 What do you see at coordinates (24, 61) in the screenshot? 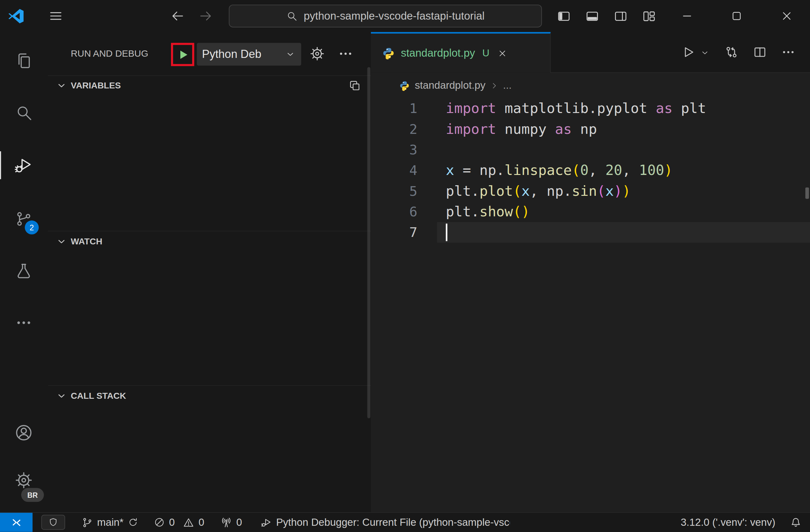
I see `sidebar-item-explorer` at bounding box center [24, 61].